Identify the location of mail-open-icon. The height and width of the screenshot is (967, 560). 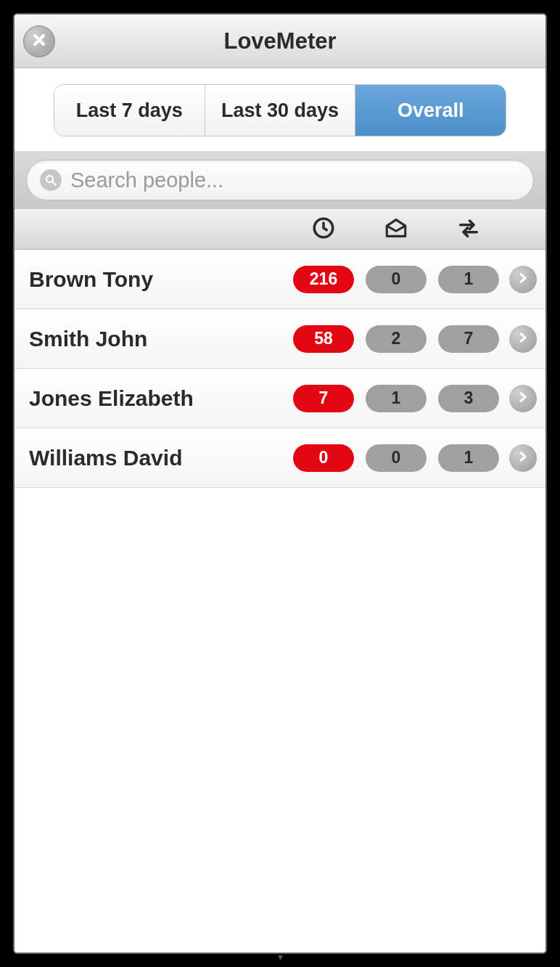
(396, 229).